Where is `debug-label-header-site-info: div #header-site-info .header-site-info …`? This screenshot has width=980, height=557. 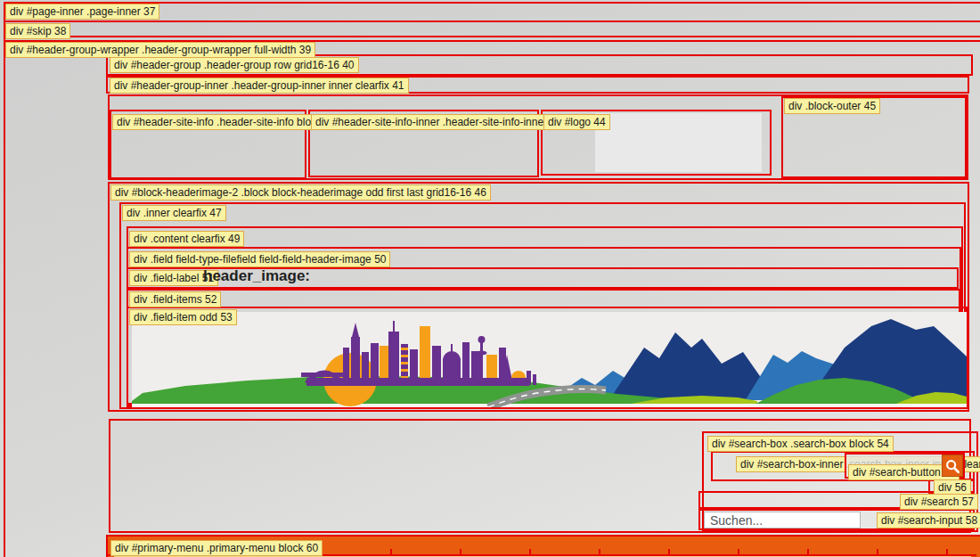
debug-label-header-site-info: div #header-site-info .header-site-info … is located at coordinates (226, 122).